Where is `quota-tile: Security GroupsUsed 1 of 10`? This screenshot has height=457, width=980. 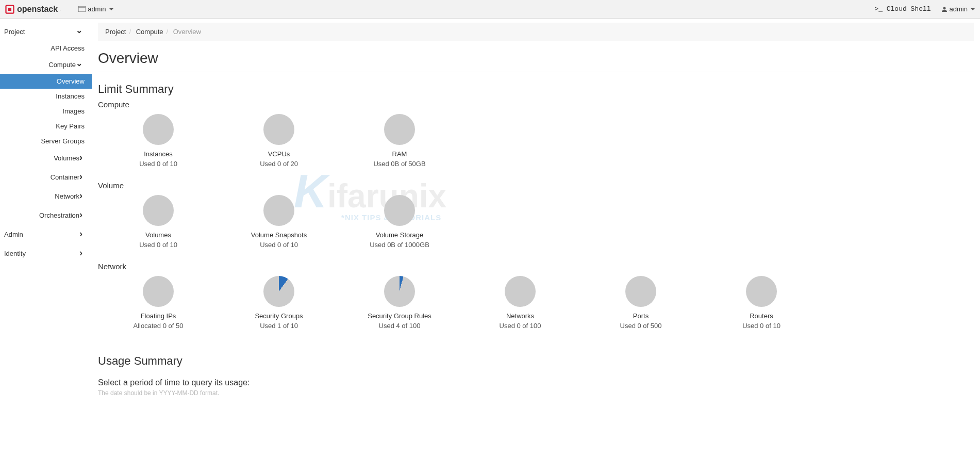
quota-tile: Security GroupsUsed 1 of 10 is located at coordinates (279, 303).